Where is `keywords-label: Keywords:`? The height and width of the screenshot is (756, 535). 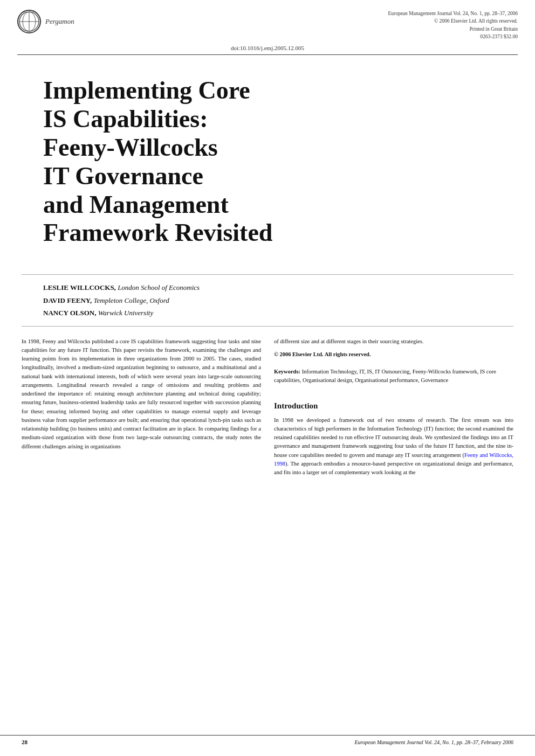 keywords-label: Keywords: is located at coordinates (287, 372).